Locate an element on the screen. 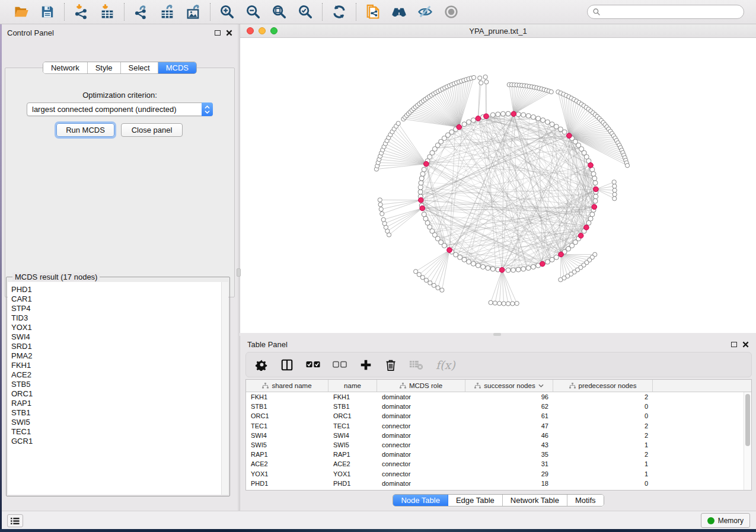 This screenshot has height=532, width=756. cell-shared-name: ACE2 is located at coordinates (287, 464).